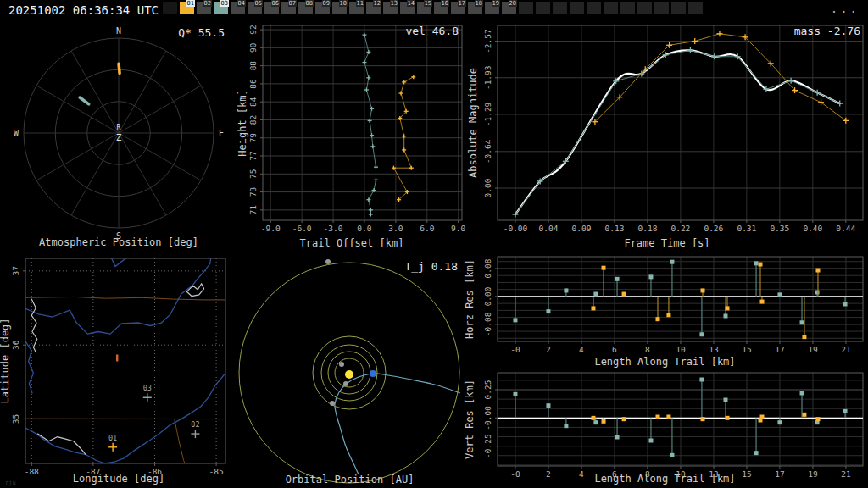  Describe the element at coordinates (322, 8) in the screenshot. I see `frame-thumb-09: 09` at that location.